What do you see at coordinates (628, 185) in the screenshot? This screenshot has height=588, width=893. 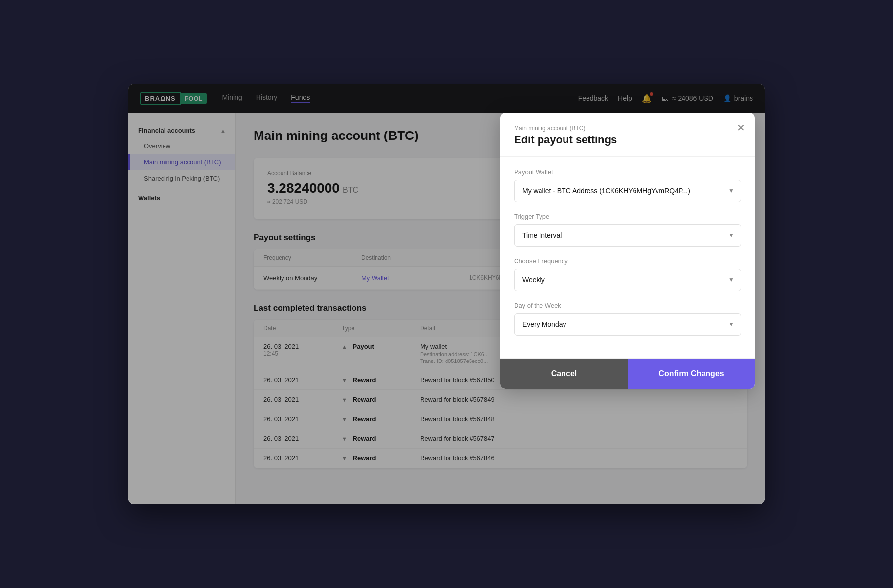 I see `payout-wallet-group: Payout Wallet My wallet - BTC Address (1…` at bounding box center [628, 185].